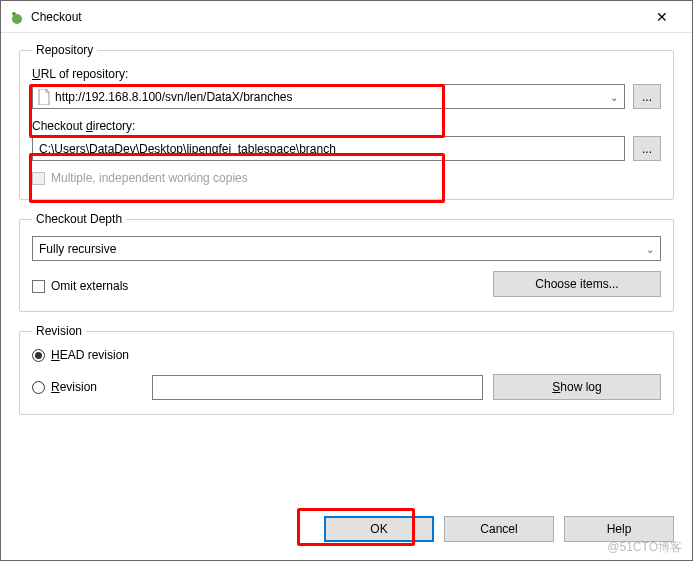  Describe the element at coordinates (577, 387) in the screenshot. I see `show-log-button: Show log` at that location.